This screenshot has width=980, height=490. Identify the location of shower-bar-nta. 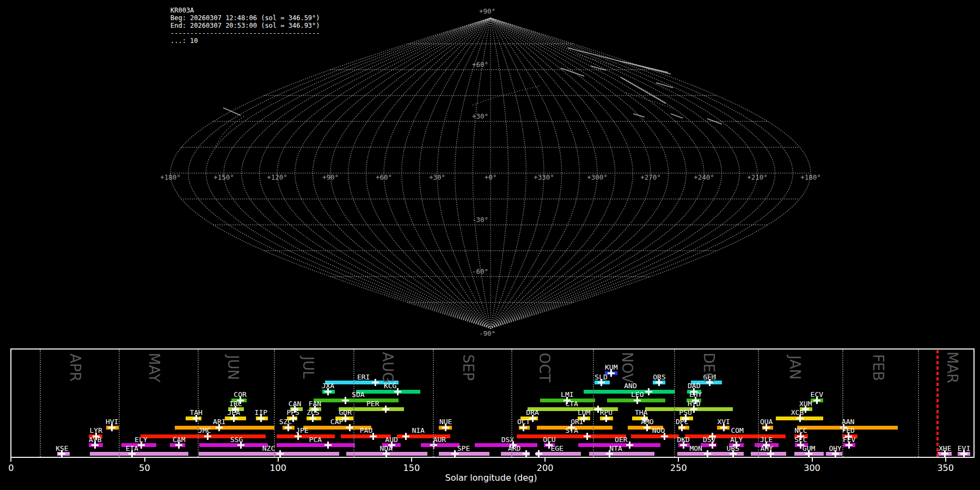
(622, 454).